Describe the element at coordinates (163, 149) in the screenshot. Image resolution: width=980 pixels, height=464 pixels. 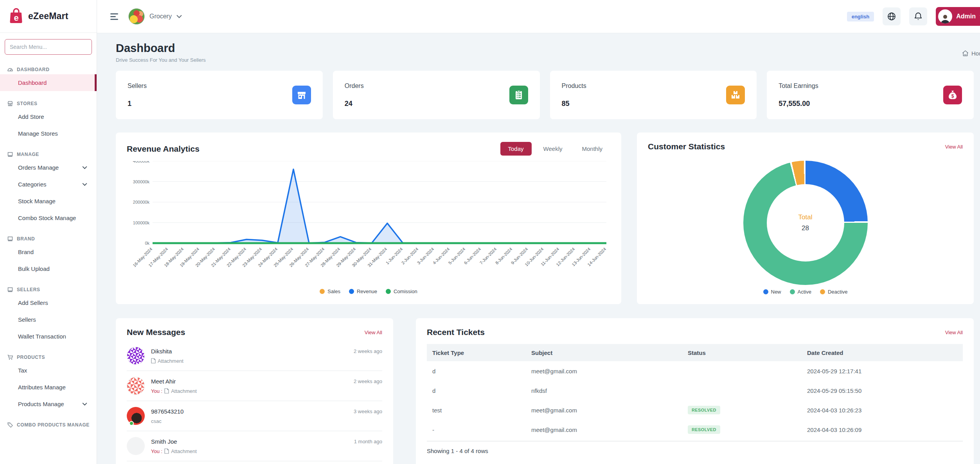
I see `revenue-analytics-title: Revenue Analytics` at that location.